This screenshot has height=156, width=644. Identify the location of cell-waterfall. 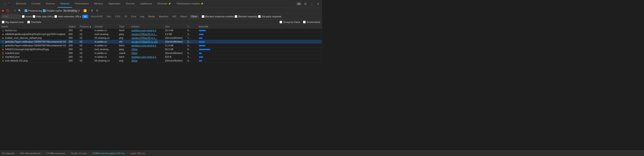
(260, 38).